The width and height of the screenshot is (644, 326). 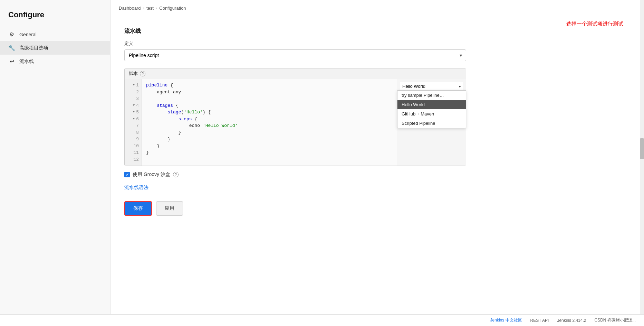 What do you see at coordinates (322, 320) in the screenshot?
I see `footer: Jenkins 中文社区 REST API Jenkins 2.414.2 CS…` at bounding box center [322, 320].